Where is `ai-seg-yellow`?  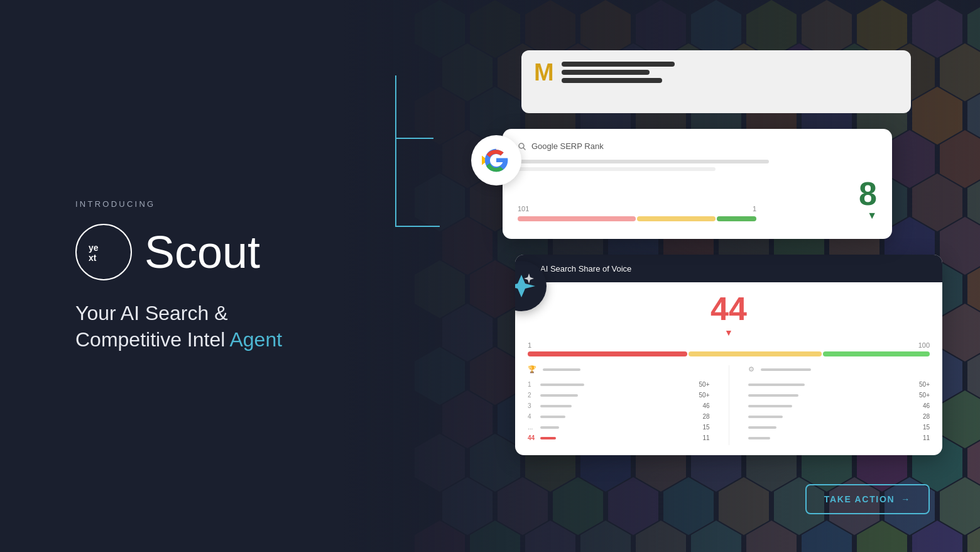
ai-seg-yellow is located at coordinates (755, 354).